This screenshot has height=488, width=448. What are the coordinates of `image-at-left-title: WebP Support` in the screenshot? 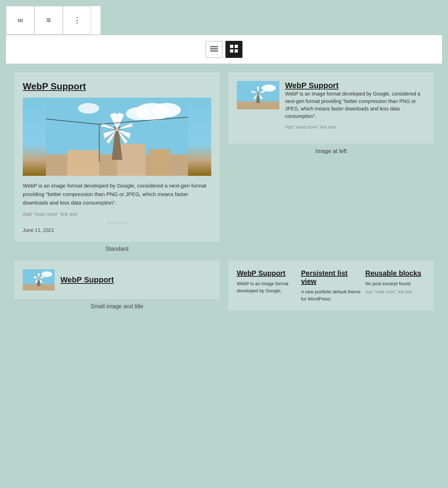 It's located at (355, 86).